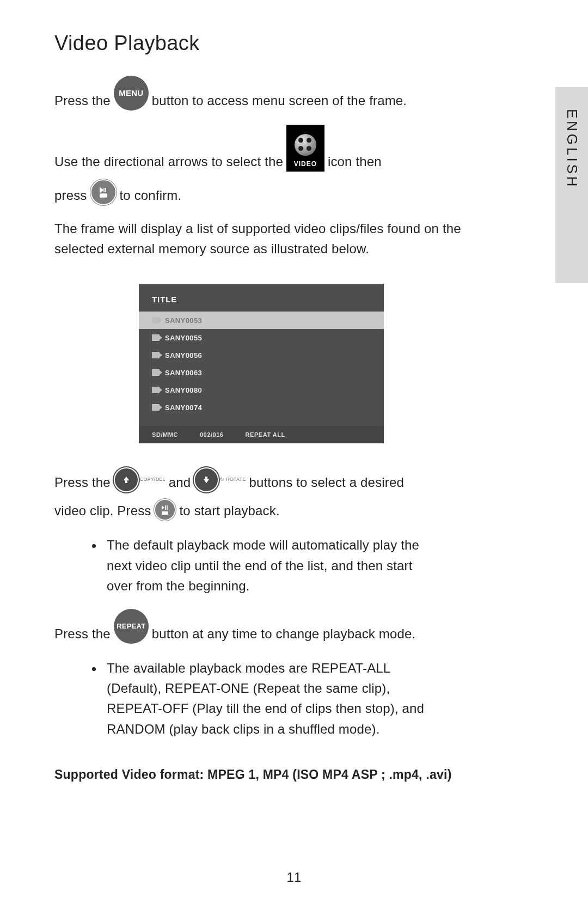 This screenshot has width=588, height=909. Describe the element at coordinates (327, 483) in the screenshot. I see `text: buttons to select a desired` at that location.